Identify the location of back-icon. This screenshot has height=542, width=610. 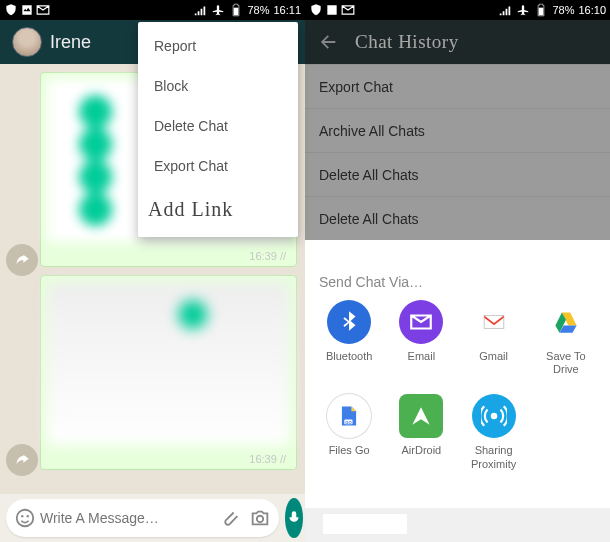
(328, 42).